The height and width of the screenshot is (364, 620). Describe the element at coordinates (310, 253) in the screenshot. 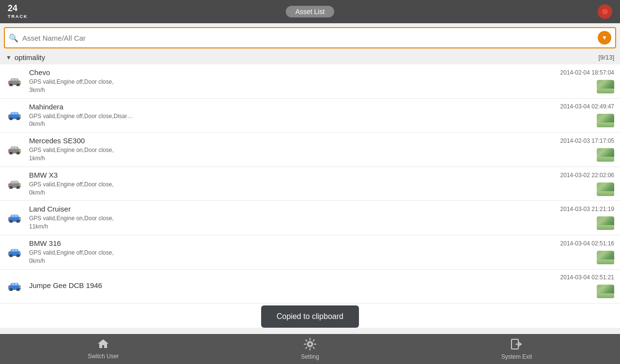

I see `list-item: BMW 316 GPS valid,Engine off,Door close,…` at that location.